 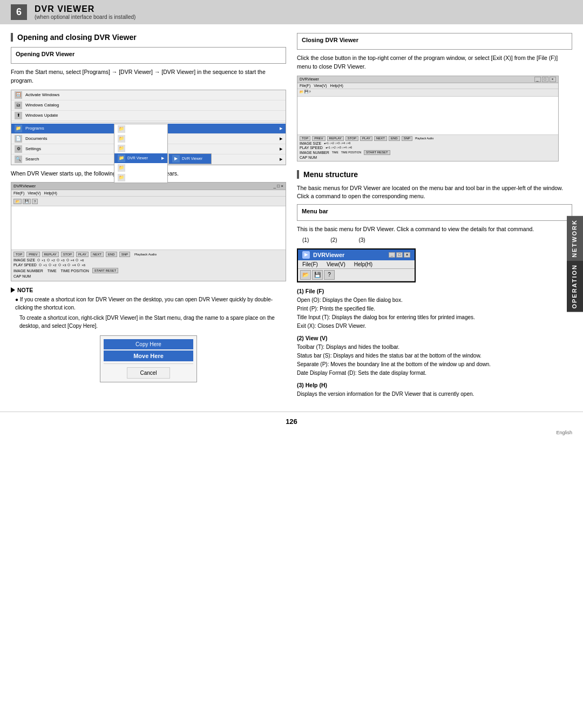 What do you see at coordinates (106, 271) in the screenshot?
I see `start-reset-btn: START RESET` at bounding box center [106, 271].